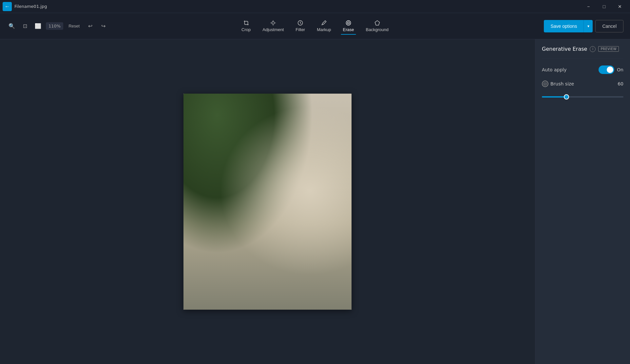 The image size is (630, 364). I want to click on back-icon: ←, so click(7, 7).